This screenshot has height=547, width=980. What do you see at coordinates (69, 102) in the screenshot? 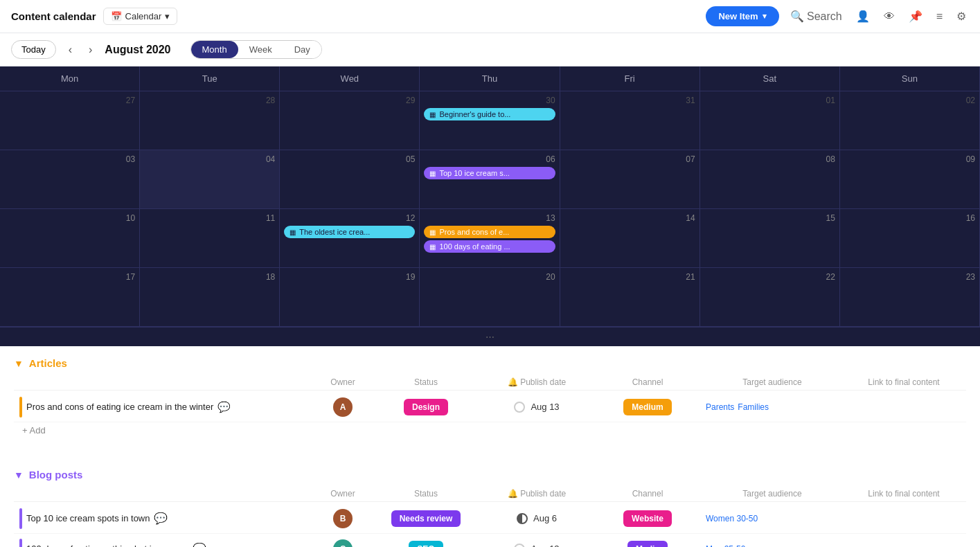
I see `cal-date-w0-d0: 27` at bounding box center [69, 102].